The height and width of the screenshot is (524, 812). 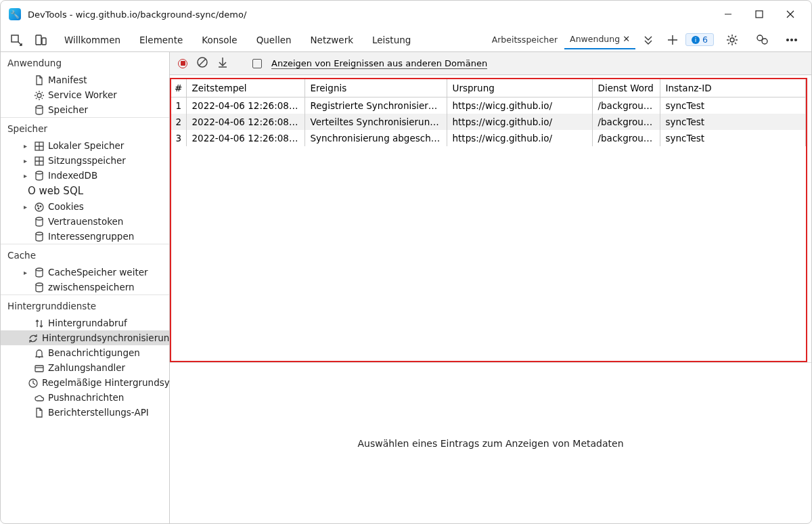 I want to click on sidebar-item-benachrichtigungen: Benachrichtigungen, so click(x=85, y=353).